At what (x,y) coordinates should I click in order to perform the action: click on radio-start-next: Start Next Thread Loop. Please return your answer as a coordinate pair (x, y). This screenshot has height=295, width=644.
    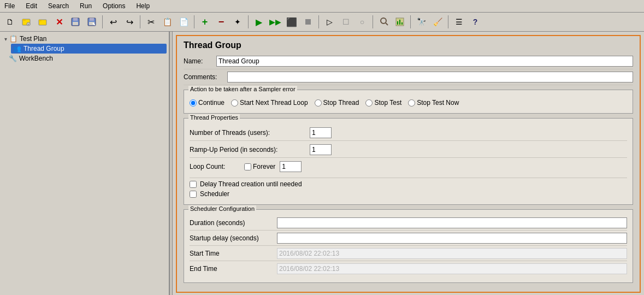
    Looking at the image, I should click on (270, 103).